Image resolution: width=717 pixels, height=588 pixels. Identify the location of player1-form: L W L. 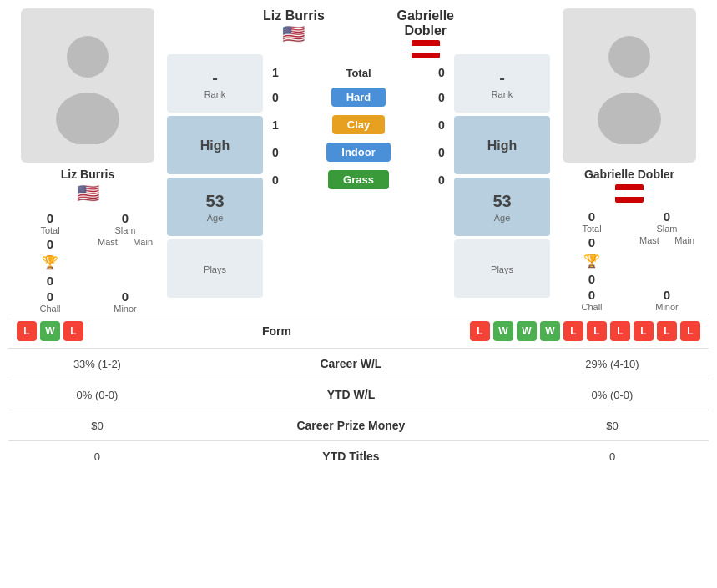
(50, 331).